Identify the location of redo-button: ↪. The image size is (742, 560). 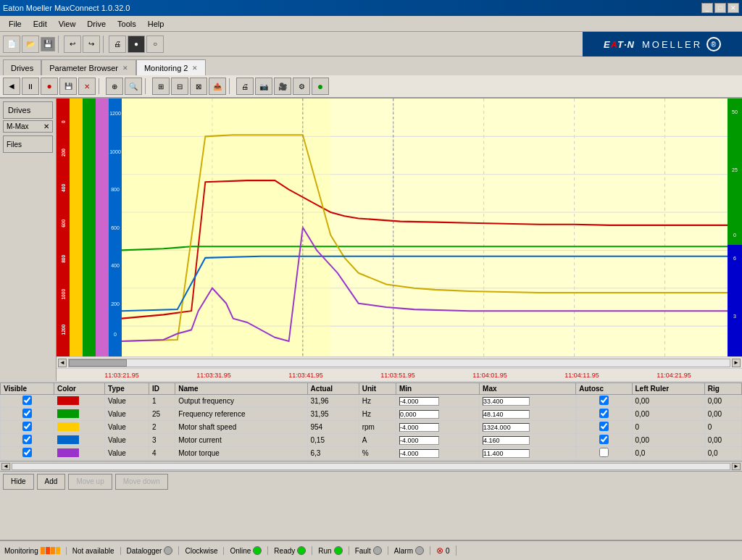
(91, 44).